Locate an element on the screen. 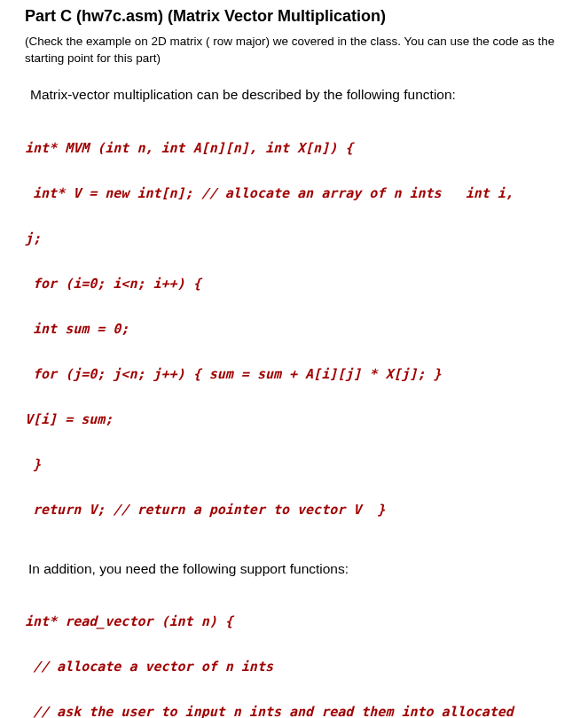  support-intro: In addition, you need the following supp… is located at coordinates (296, 569).